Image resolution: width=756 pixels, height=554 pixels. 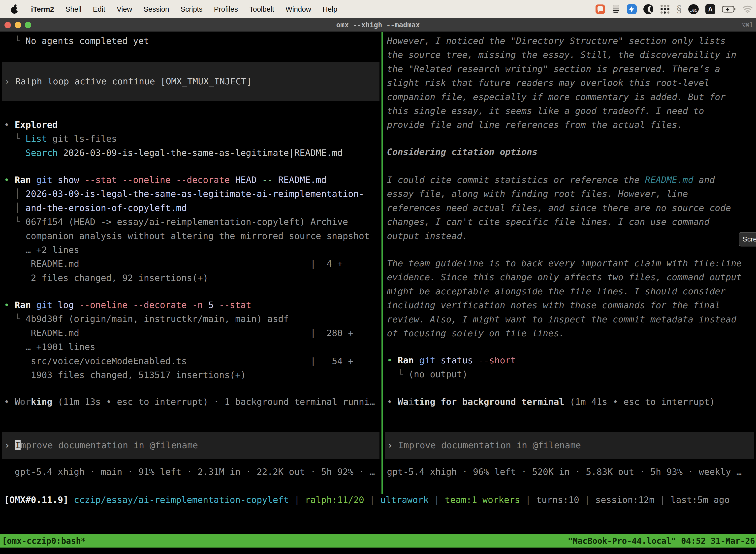 What do you see at coordinates (190, 472) in the screenshot?
I see `text-segment: gpt-5.4 xhigh · main · 91% left · 2.31M …` at bounding box center [190, 472].